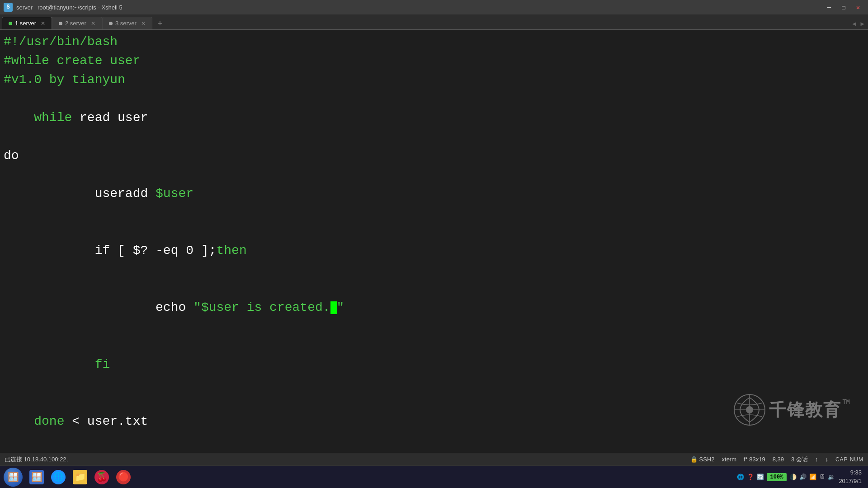 Image resolution: width=868 pixels, height=488 pixels. Describe the element at coordinates (813, 477) in the screenshot. I see `network2-icon: 📶` at that location.